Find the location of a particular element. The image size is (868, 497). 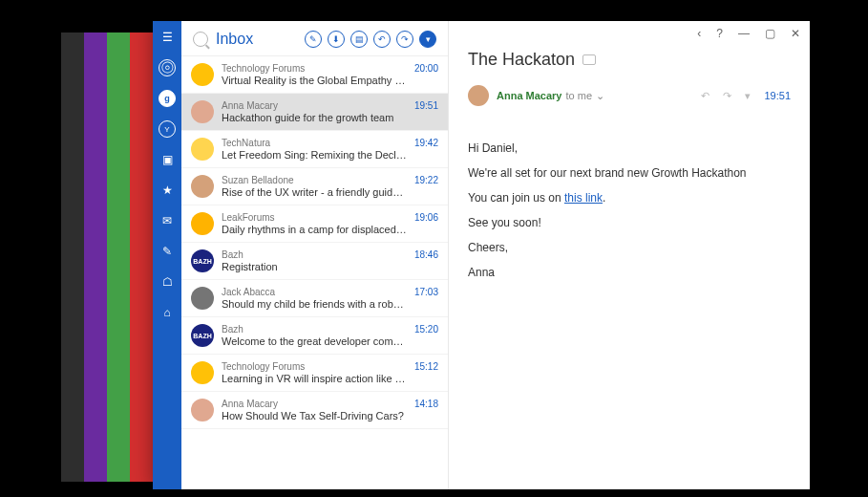

reply-icon: ↶ is located at coordinates (705, 96).